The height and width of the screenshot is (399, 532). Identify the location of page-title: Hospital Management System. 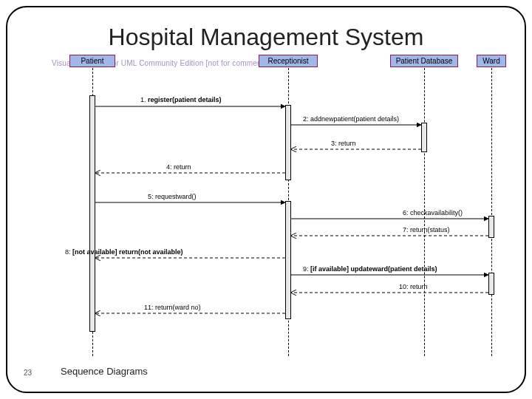
(266, 37).